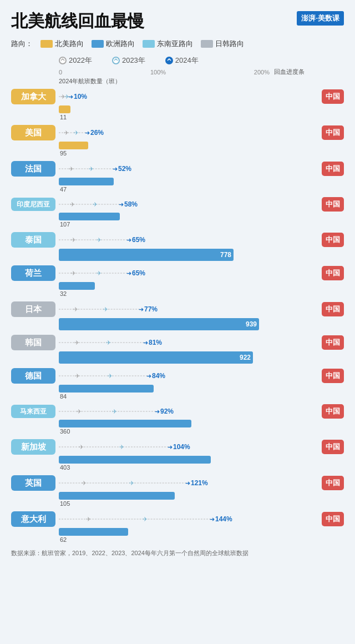 The height and width of the screenshot is (644, 355). Describe the element at coordinates (178, 133) in the screenshot. I see `route-percent-row-1: 美国 ✈ ✈ ➜ 26% 中国` at that location.